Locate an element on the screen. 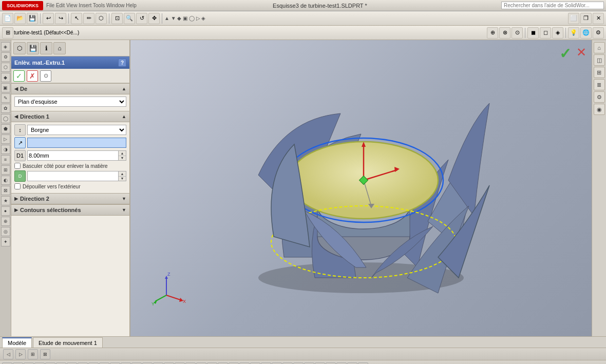 This screenshot has height=364, width=606. close-window-button: ✕ is located at coordinates (598, 18).